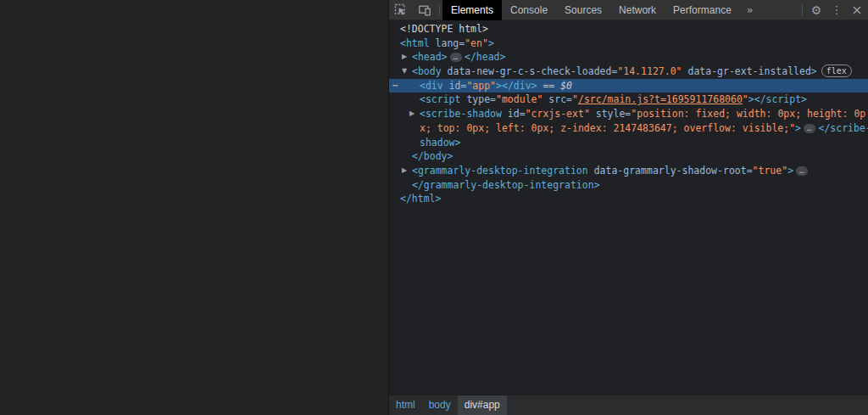 The width and height of the screenshot is (868, 415). What do you see at coordinates (629, 199) in the screenshot?
I see `dom-tree-line: </html>` at bounding box center [629, 199].